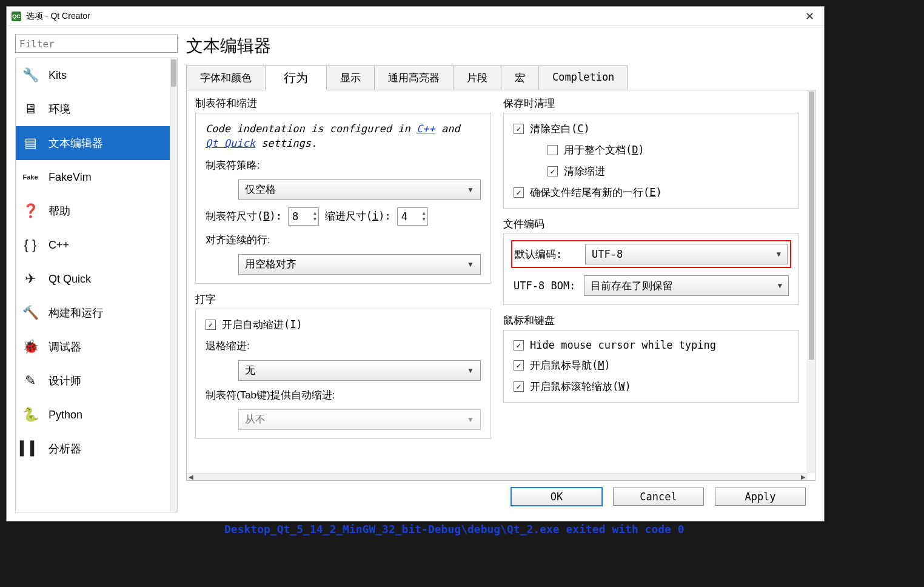 This screenshot has width=924, height=587. I want to click on tab-fonts: 字体和颜色, so click(226, 78).